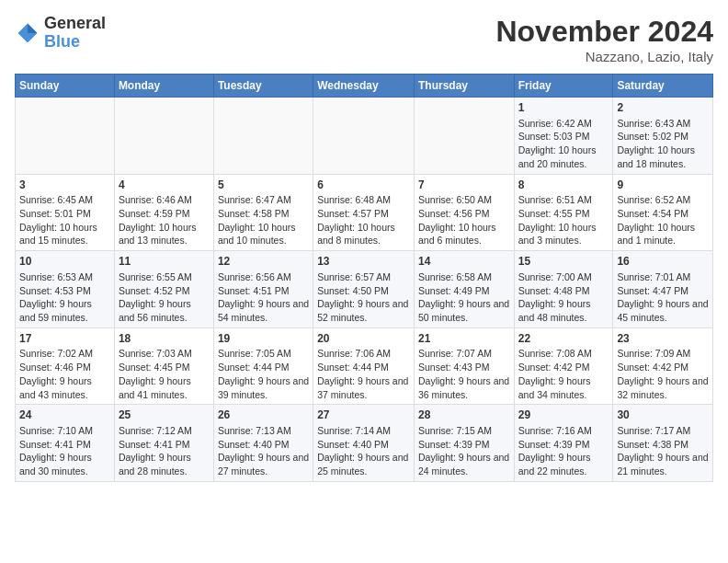 This screenshot has width=728, height=563. Describe the element at coordinates (64, 186) in the screenshot. I see `day-number: 3` at that location.